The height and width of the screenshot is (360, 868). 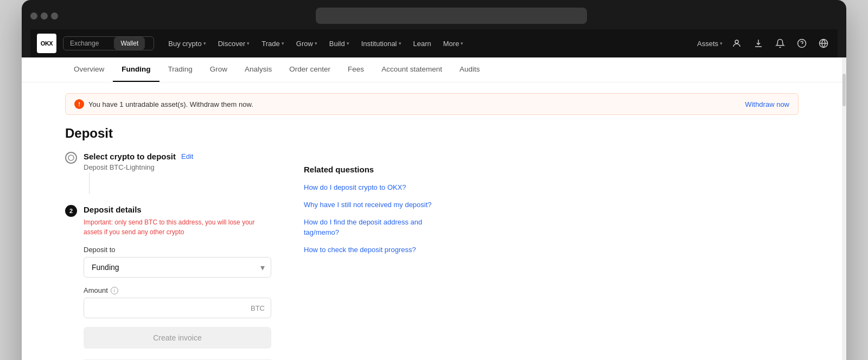 I want to click on globe-icon, so click(x=824, y=43).